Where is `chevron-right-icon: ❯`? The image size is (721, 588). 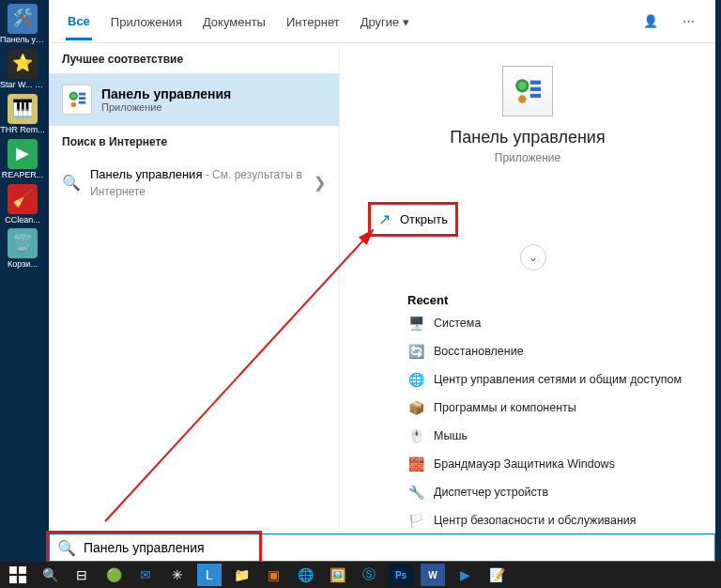 chevron-right-icon: ❯ is located at coordinates (319, 182).